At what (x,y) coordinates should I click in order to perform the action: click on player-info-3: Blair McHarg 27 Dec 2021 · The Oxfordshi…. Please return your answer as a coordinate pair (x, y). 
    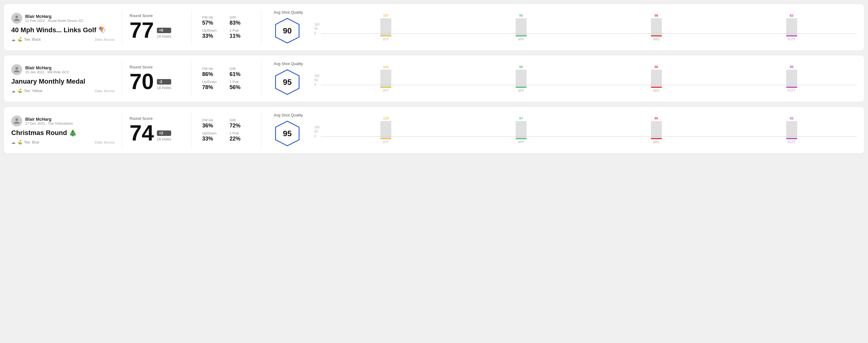
    Looking at the image, I should click on (49, 121).